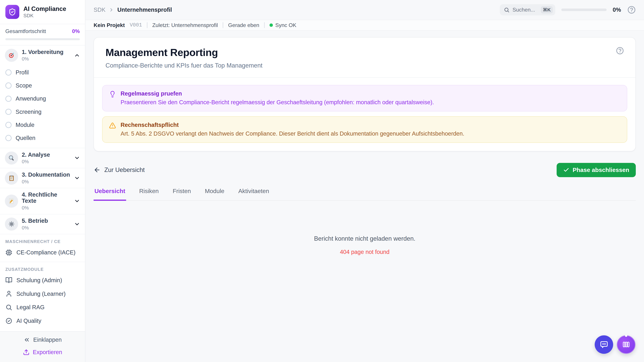  Describe the element at coordinates (604, 345) in the screenshot. I see `chat-bubble-icon` at that location.